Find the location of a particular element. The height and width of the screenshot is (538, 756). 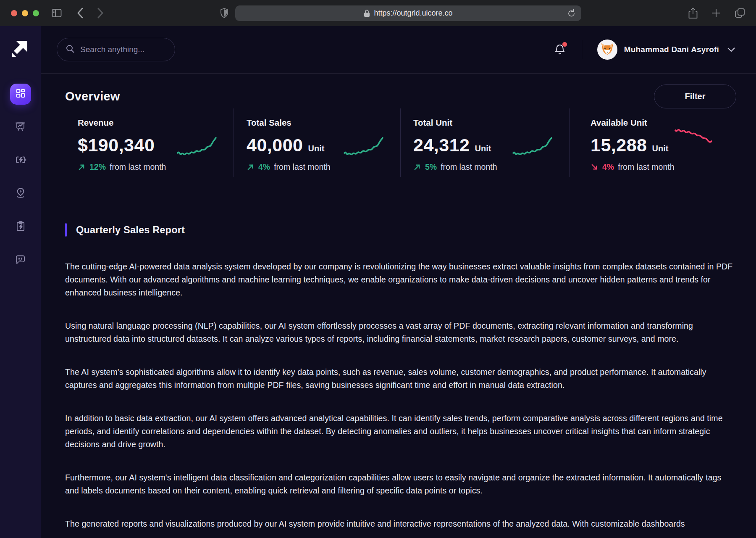

stat-value: $190,340 is located at coordinates (116, 145).